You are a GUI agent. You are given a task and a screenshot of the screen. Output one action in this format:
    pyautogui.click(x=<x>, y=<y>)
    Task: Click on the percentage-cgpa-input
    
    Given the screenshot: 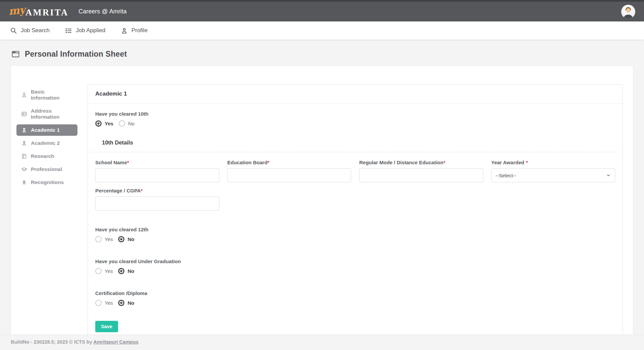 What is the action you would take?
    pyautogui.click(x=157, y=203)
    